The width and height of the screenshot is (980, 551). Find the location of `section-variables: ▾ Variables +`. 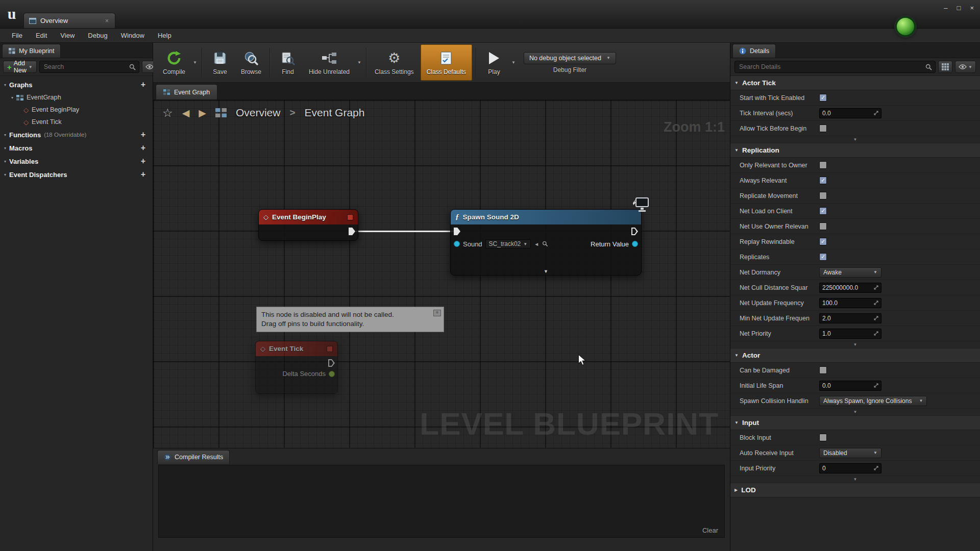

section-variables: ▾ Variables + is located at coordinates (77, 161).